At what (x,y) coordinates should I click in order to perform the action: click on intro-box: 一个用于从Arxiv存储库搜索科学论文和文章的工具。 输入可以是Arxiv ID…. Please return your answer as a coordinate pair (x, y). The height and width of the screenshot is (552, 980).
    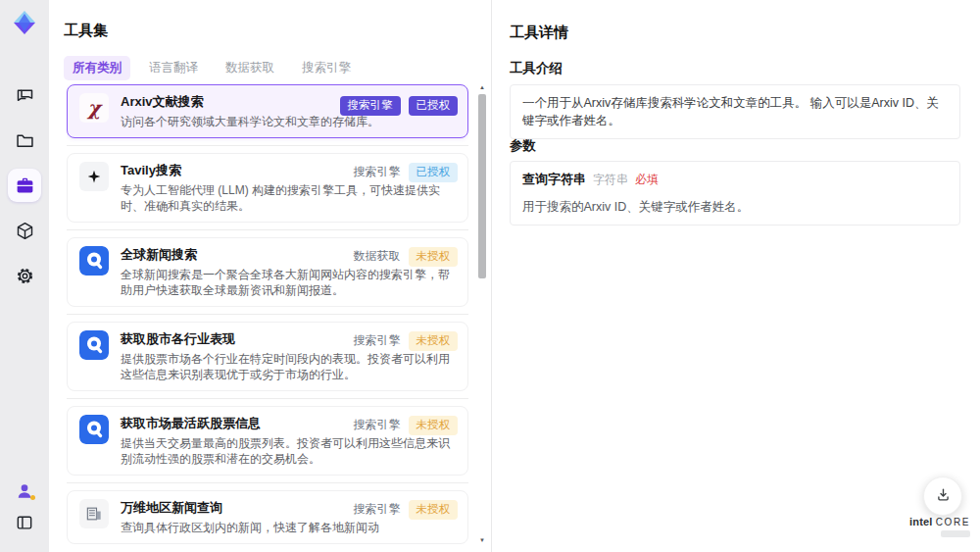
    Looking at the image, I should click on (735, 112).